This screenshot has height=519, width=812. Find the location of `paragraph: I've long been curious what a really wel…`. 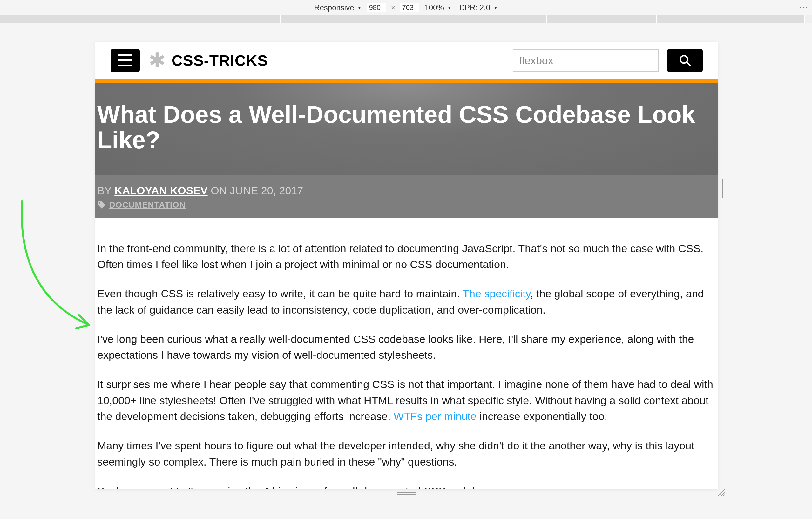

paragraph: I've long been curious what a really wel… is located at coordinates (407, 347).